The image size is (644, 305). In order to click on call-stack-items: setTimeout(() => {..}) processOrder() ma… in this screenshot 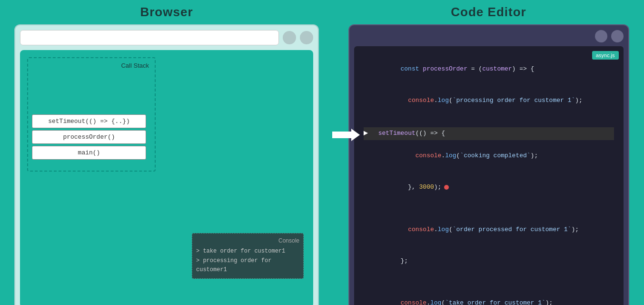, I will do `click(91, 137)`.